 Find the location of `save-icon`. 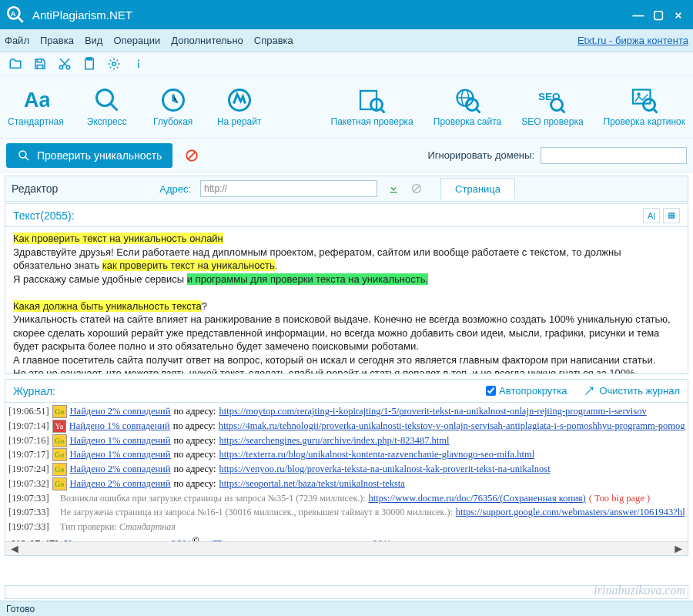

save-icon is located at coordinates (40, 64).